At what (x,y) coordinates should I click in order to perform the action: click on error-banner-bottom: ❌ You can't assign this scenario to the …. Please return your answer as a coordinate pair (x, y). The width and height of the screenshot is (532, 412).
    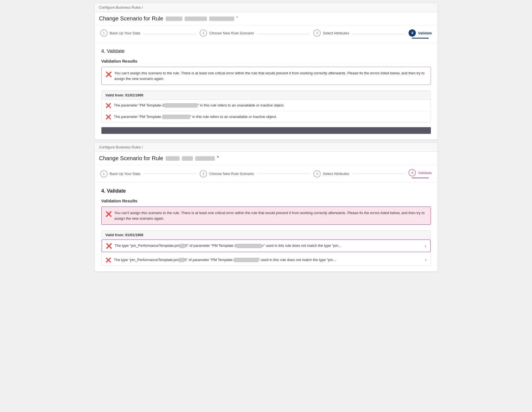
    Looking at the image, I should click on (266, 216).